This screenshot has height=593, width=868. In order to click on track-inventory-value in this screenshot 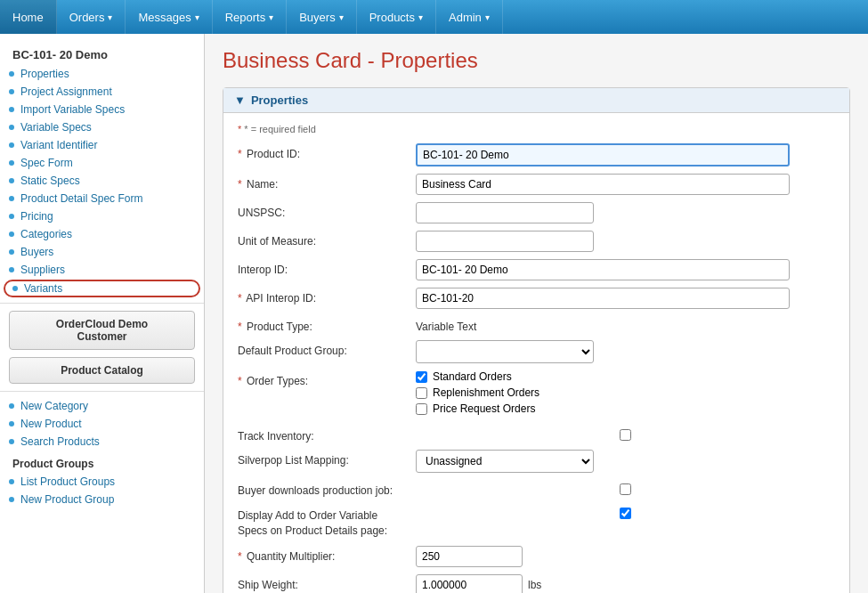, I will do `click(625, 433)`.